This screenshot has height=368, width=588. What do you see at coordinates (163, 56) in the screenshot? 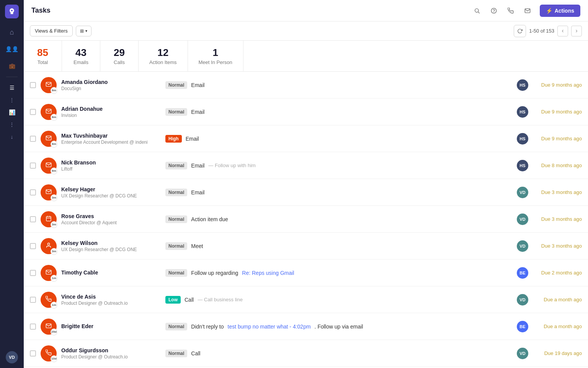
I see `stat-item-action-items: 12 Action Items` at bounding box center [163, 56].